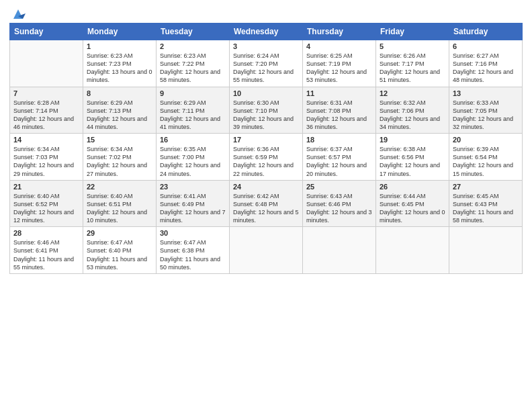 The image size is (532, 411). Describe the element at coordinates (46, 93) in the screenshot. I see `day-number: 7` at that location.